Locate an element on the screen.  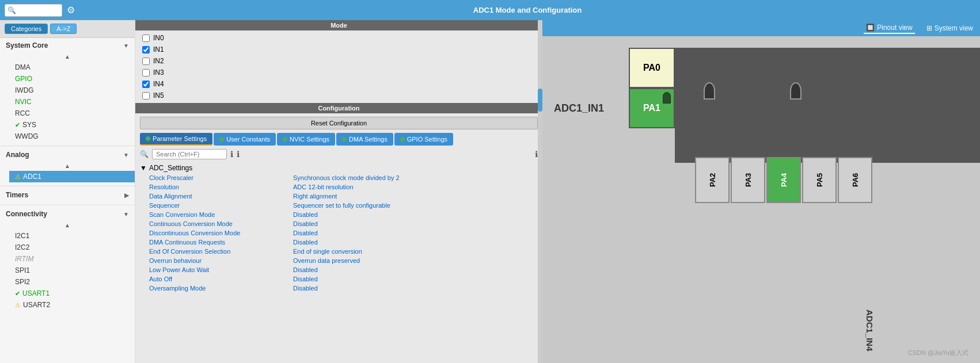
setting-name-10: Low Power Auto Wait is located at coordinates (221, 270).